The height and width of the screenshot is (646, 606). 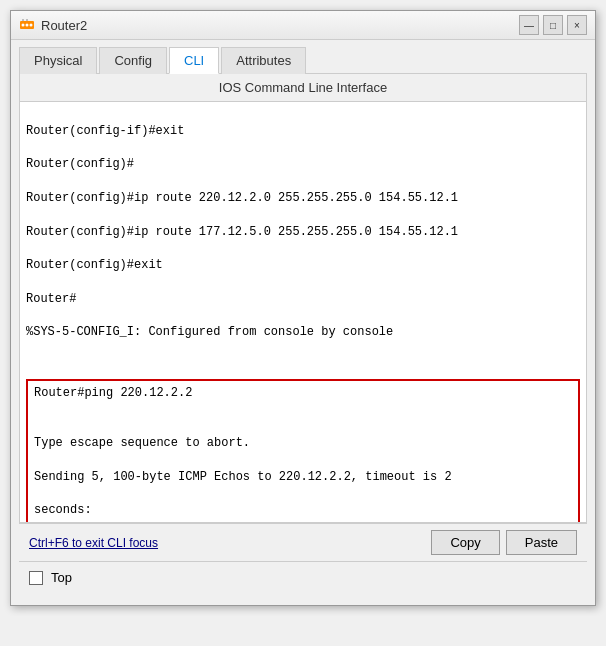 I want to click on tab-attributes: Attributes, so click(x=264, y=60).